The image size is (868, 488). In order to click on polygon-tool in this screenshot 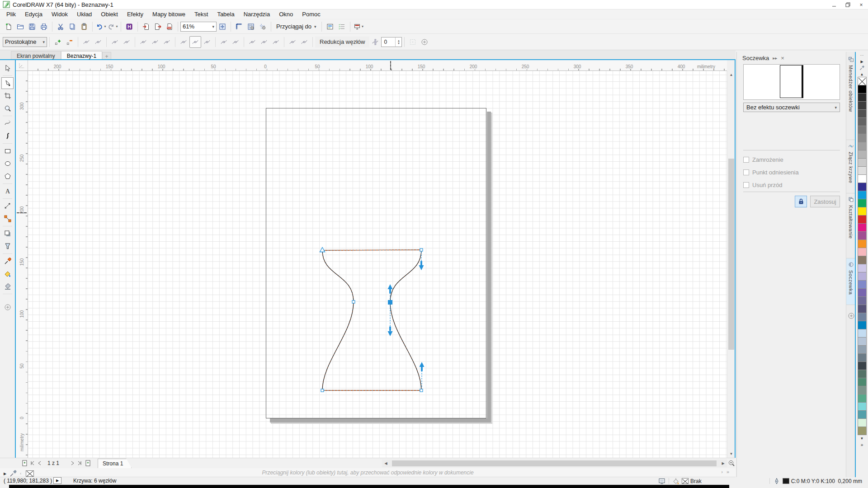, I will do `click(7, 176)`.